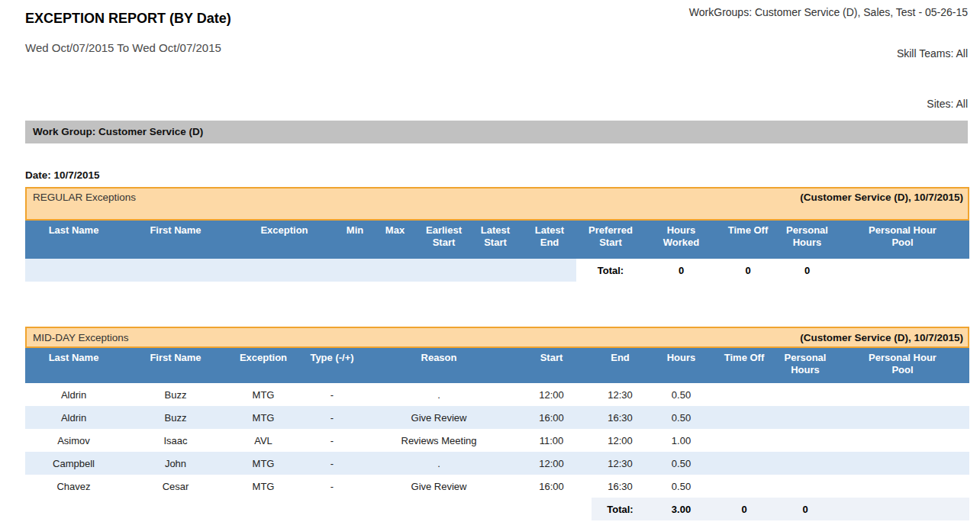  What do you see at coordinates (902, 364) in the screenshot?
I see `column-header-label: Personal Hour Pool` at bounding box center [902, 364].